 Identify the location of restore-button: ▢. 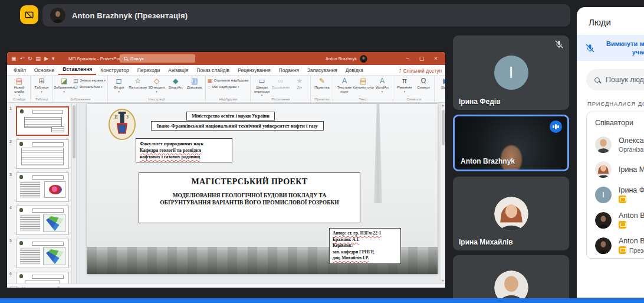
(422, 58).